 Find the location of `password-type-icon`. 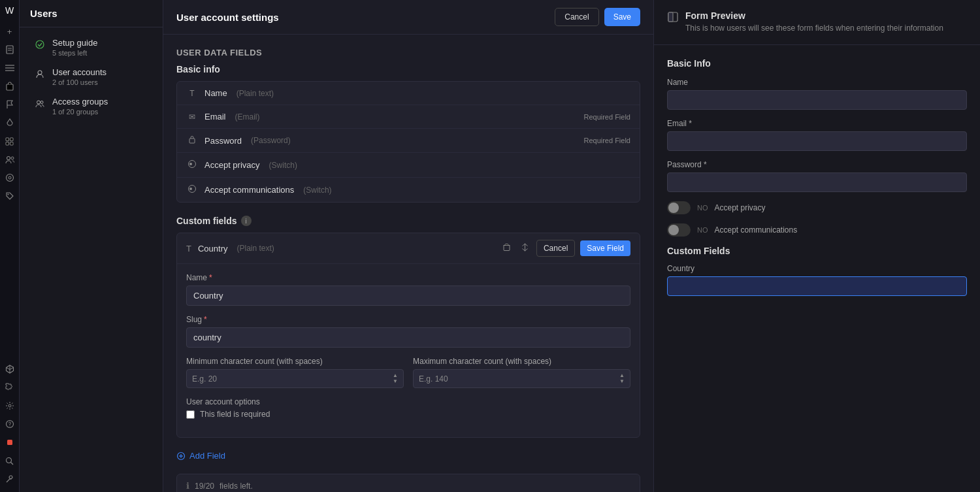

password-type-icon is located at coordinates (192, 140).